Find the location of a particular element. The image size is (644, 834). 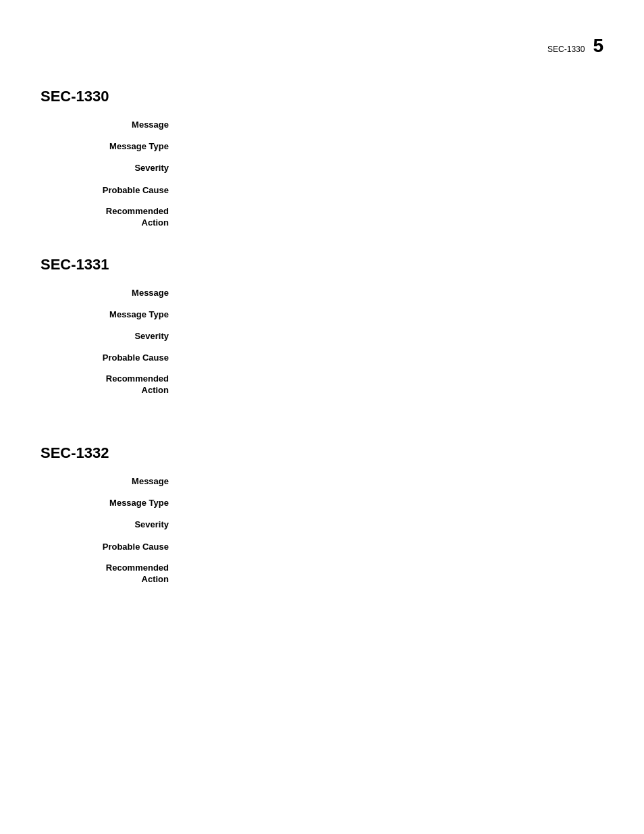

field-label-recaction-1330: RecommendedAction is located at coordinates (111, 217).